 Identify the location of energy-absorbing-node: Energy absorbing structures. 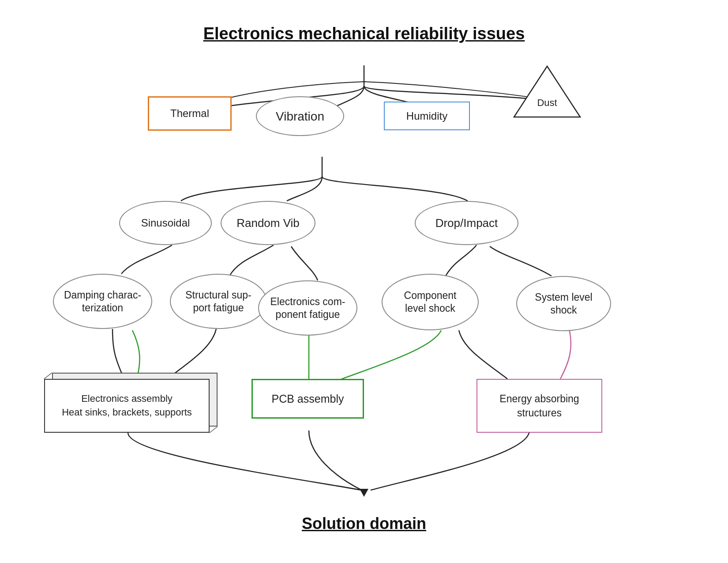
(539, 406).